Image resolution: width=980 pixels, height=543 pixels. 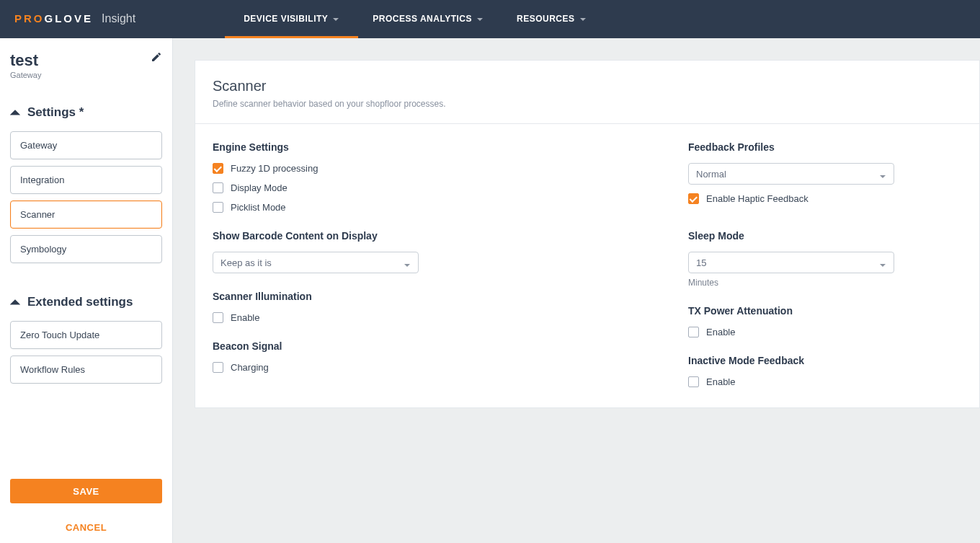 I want to click on checkbox-illumination-enable: Enable, so click(x=436, y=317).